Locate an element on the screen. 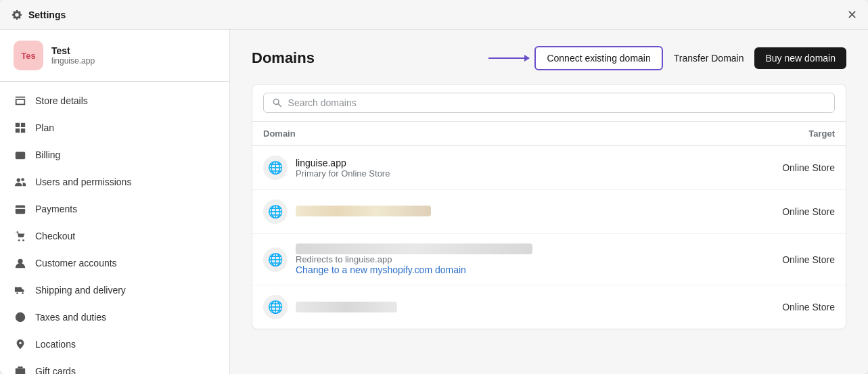  table-row: 🌐 linguise.app Primary for Online Store … is located at coordinates (549, 168).